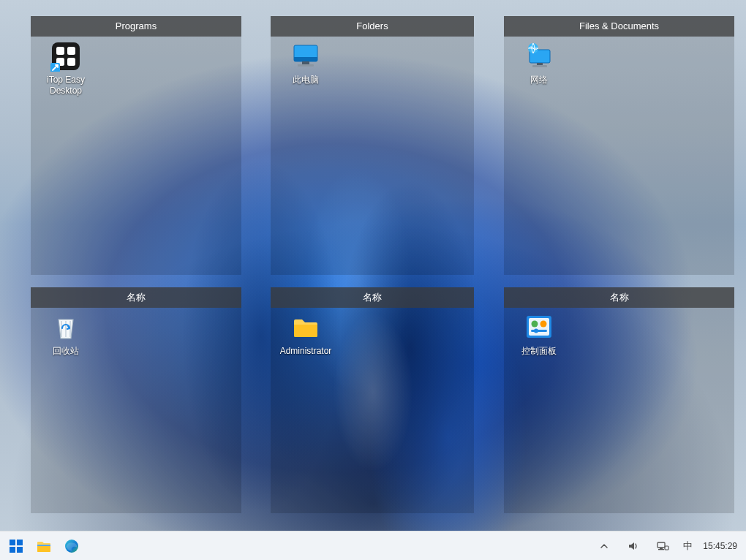 This screenshot has width=746, height=560. I want to click on fence-programs-title: Programs, so click(136, 26).